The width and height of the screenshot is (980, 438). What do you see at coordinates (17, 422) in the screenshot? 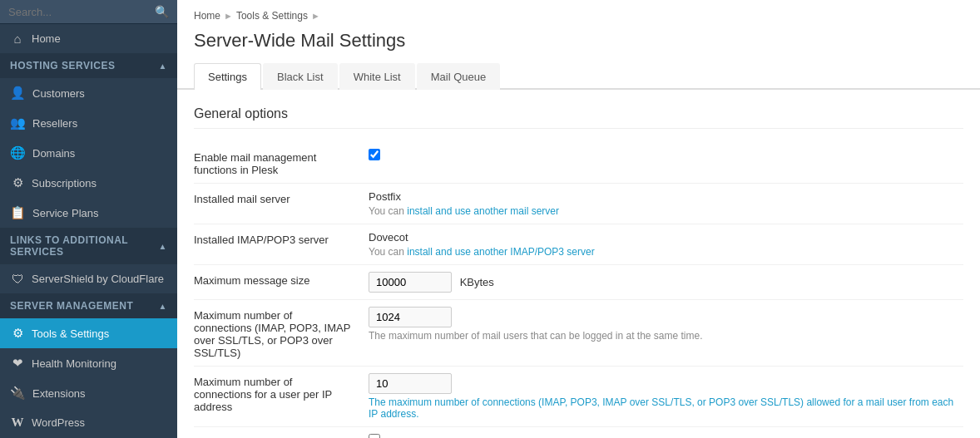
I see `wordpress-icon: W` at bounding box center [17, 422].